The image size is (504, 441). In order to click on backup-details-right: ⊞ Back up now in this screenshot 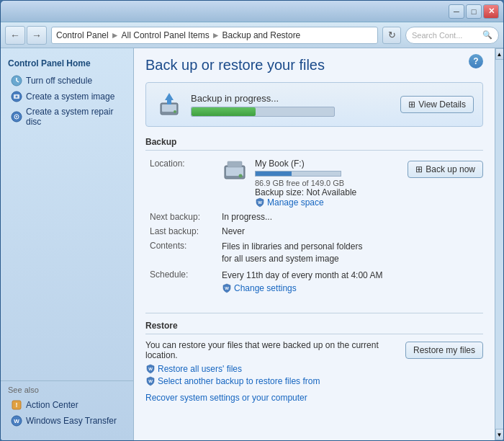, I will do `click(445, 167)`.